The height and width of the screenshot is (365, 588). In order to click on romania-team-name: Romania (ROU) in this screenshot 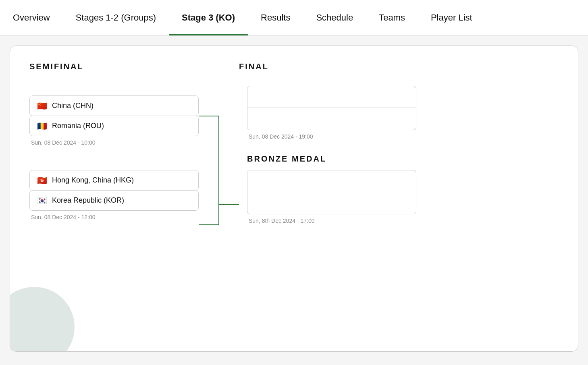, I will do `click(78, 126)`.